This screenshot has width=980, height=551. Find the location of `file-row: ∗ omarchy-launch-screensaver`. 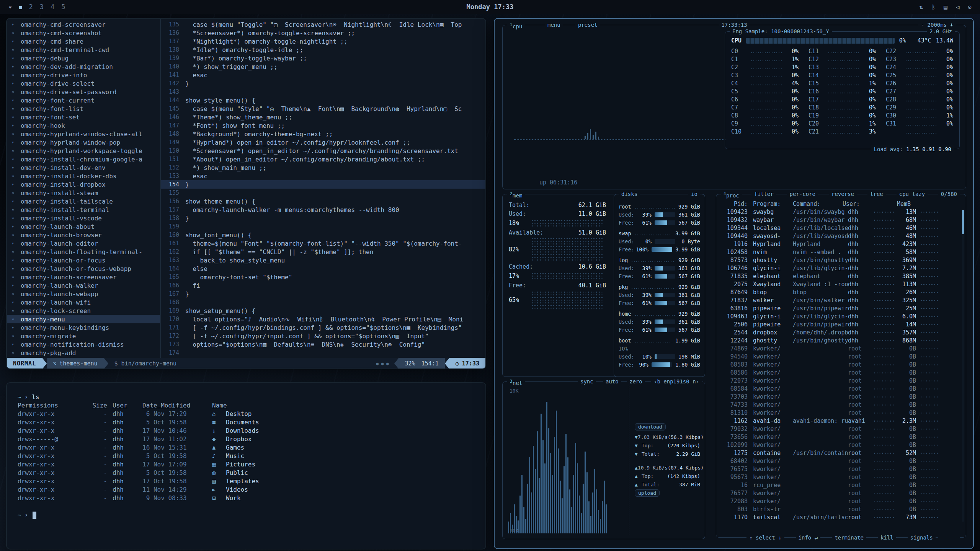

file-row: ∗ omarchy-launch-screensaver is located at coordinates (83, 277).